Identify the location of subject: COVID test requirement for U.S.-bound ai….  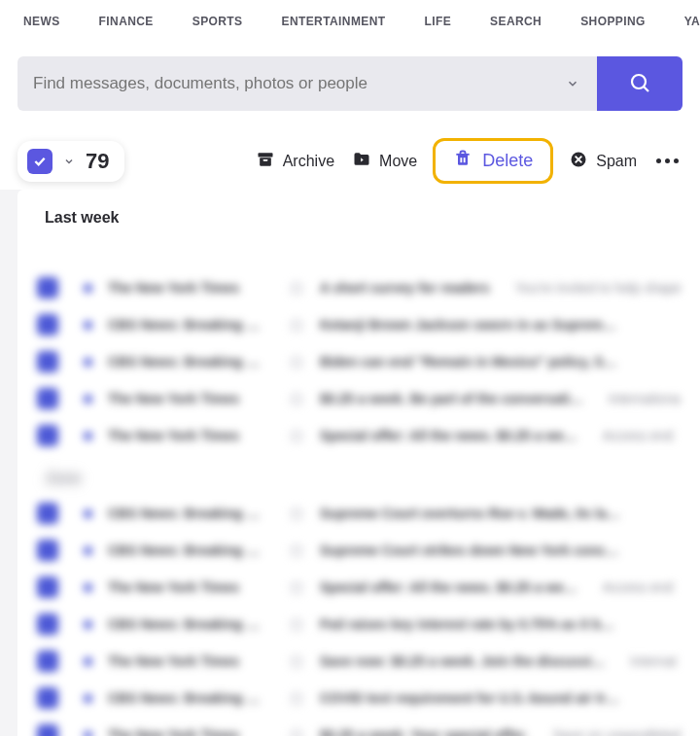
(471, 698).